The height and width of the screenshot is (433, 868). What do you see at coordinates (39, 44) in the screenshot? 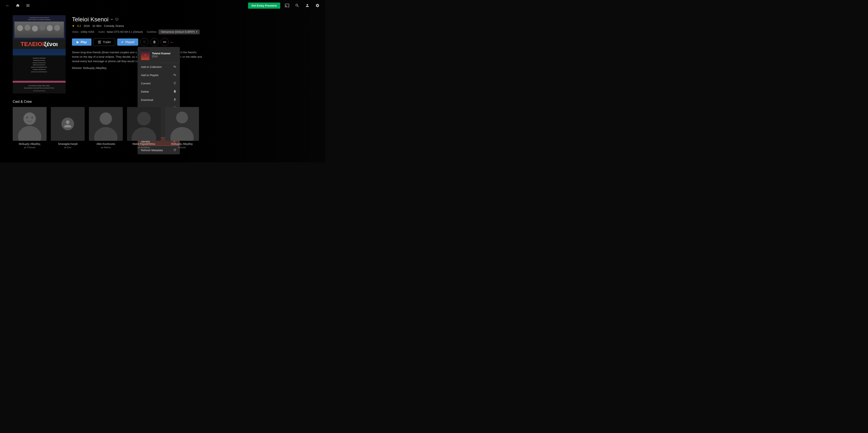
I see `poster-title: ΤΕΛΕΙΟΙξένοι` at bounding box center [39, 44].